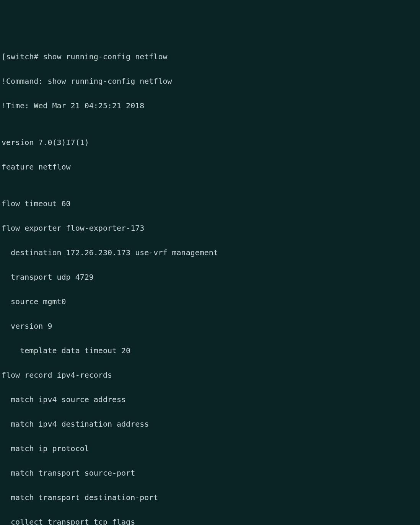  Describe the element at coordinates (211, 204) in the screenshot. I see `output-flow-timeout: flow timeout 60` at that location.